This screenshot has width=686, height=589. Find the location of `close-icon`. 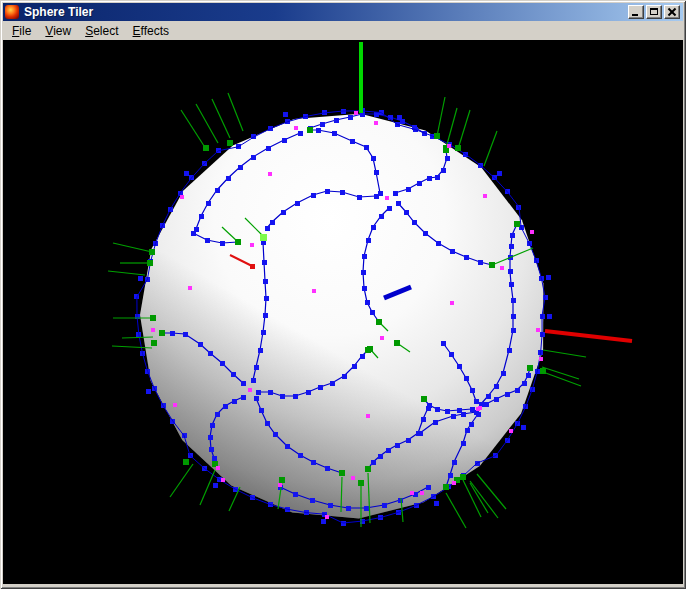

close-icon is located at coordinates (672, 12).